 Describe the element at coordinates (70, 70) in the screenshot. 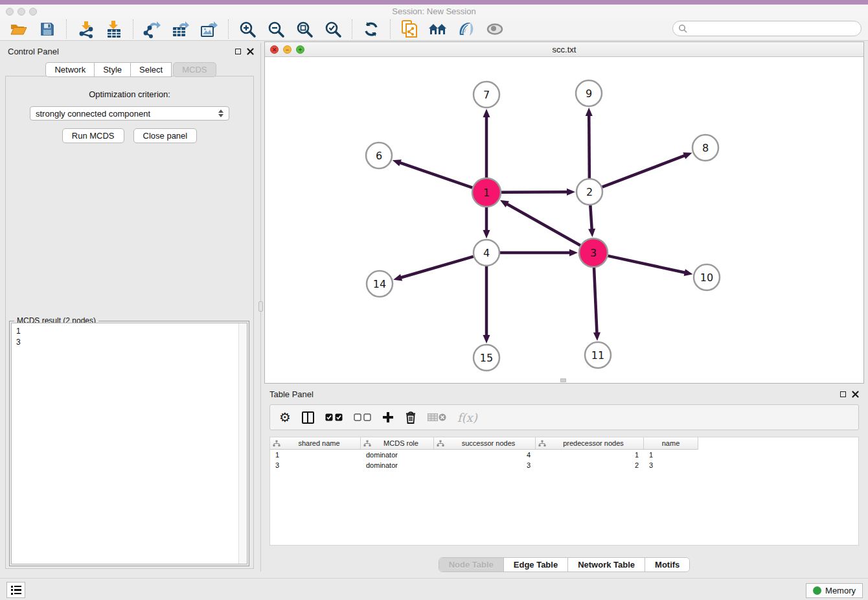

I see `tab-network: Network` at that location.